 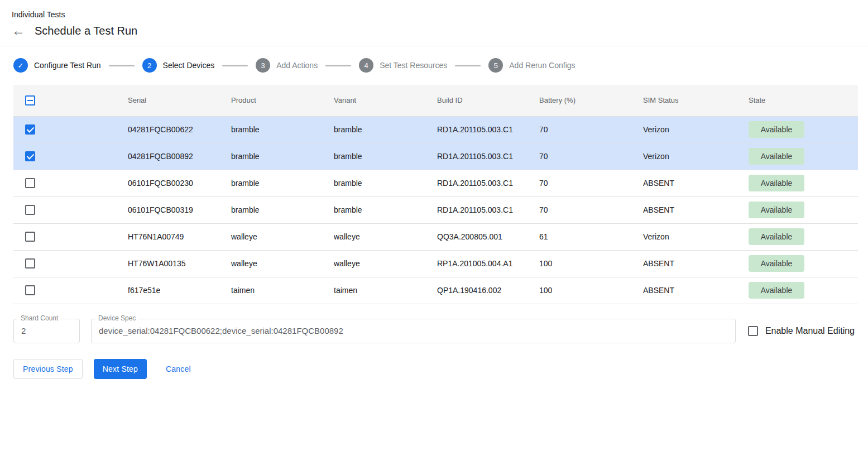 I want to click on enable-manual-editing-toggle: Enable Manual Editing, so click(x=802, y=331).